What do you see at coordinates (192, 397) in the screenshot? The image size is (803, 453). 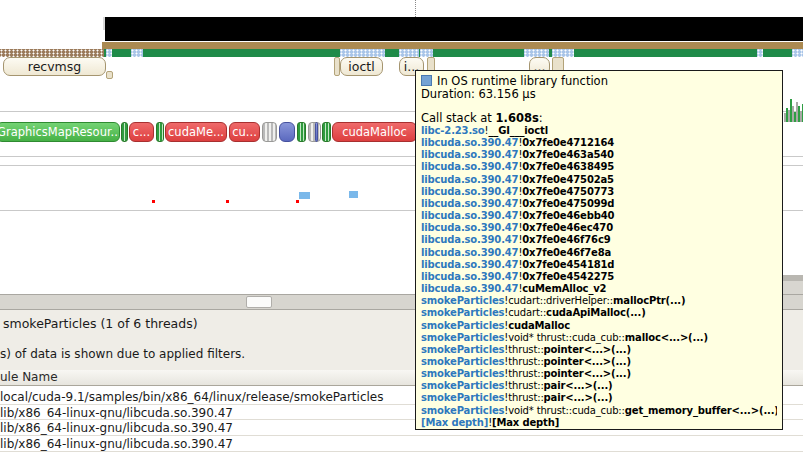 I see `module-table-row: local/cuda-9.1/samples/bin/x86_64/linux/…` at bounding box center [192, 397].